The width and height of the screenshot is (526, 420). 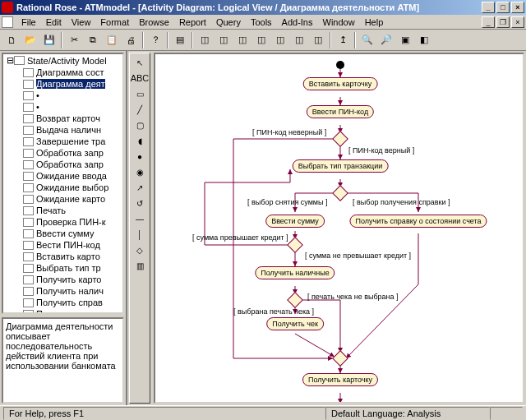 What do you see at coordinates (81, 22) in the screenshot?
I see `menu-view: View` at bounding box center [81, 22].